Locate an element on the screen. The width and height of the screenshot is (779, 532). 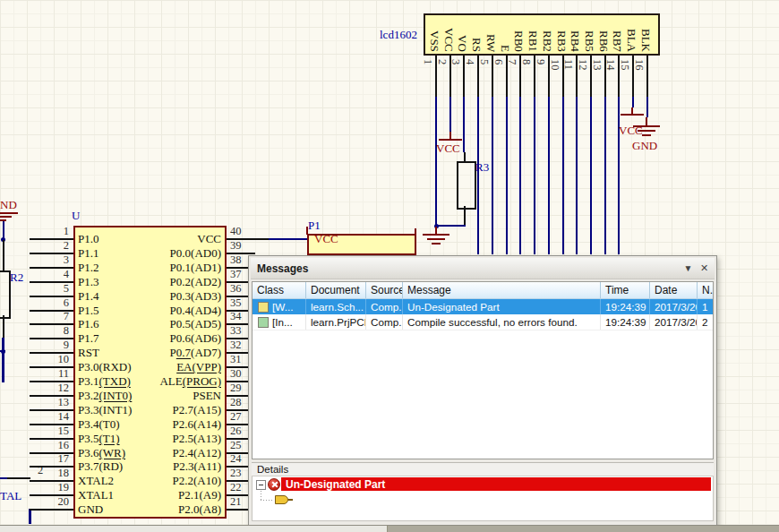
mcu-pin-name: P0.6(AD6) is located at coordinates (153, 339).